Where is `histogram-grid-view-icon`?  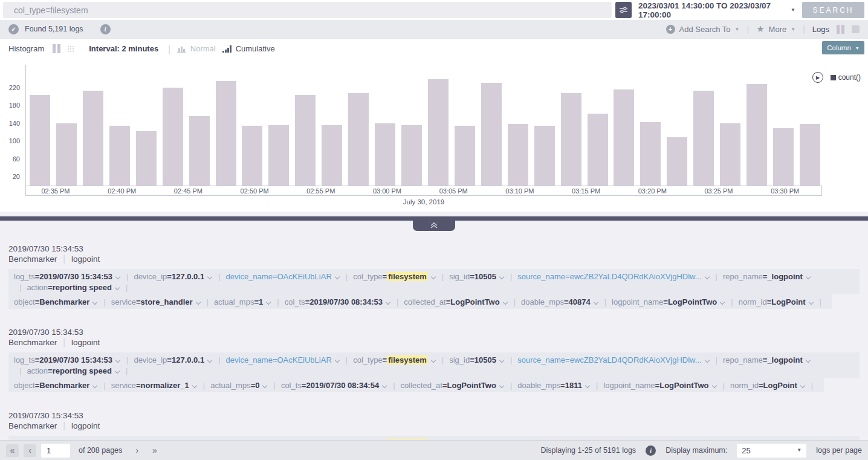
histogram-grid-view-icon is located at coordinates (70, 48).